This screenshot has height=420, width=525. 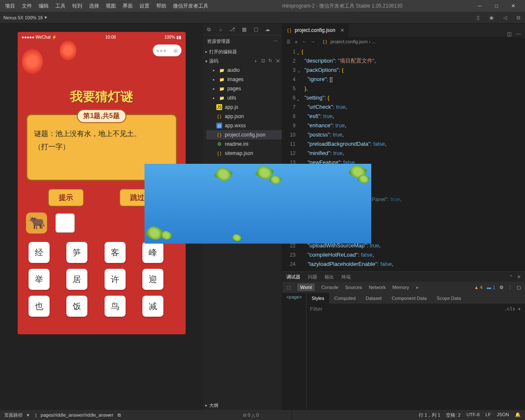 What do you see at coordinates (39, 306) in the screenshot?
I see `char-button: 也` at bounding box center [39, 306].